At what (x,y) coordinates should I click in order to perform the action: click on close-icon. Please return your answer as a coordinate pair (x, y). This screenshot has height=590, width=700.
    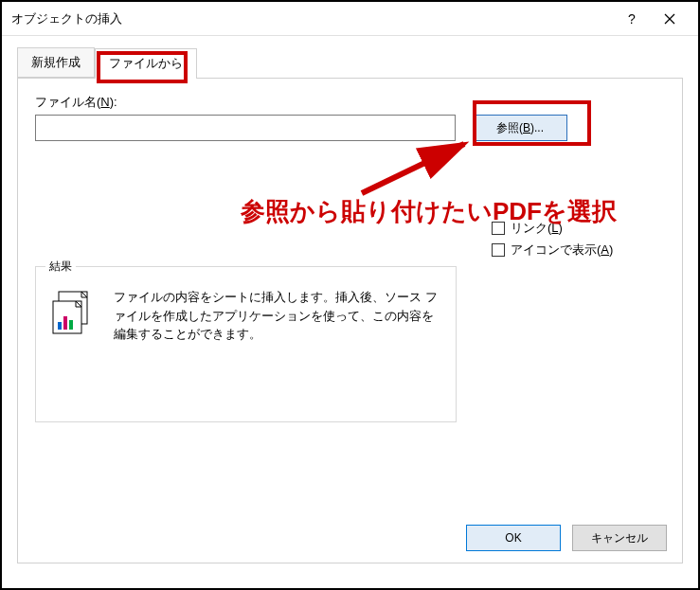
    Looking at the image, I should click on (670, 19).